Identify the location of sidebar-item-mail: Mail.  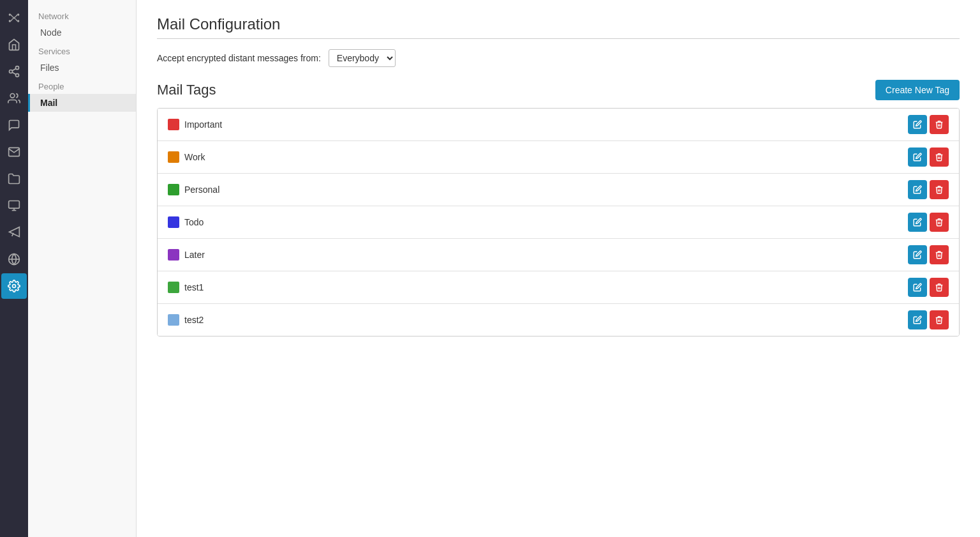
(82, 103).